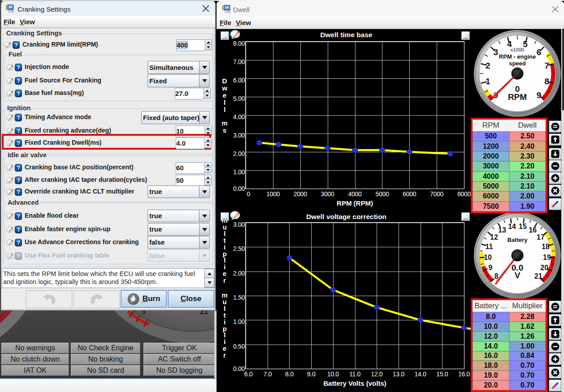  What do you see at coordinates (225, 81) in the screenshot?
I see `svg-text: D` at bounding box center [225, 81].